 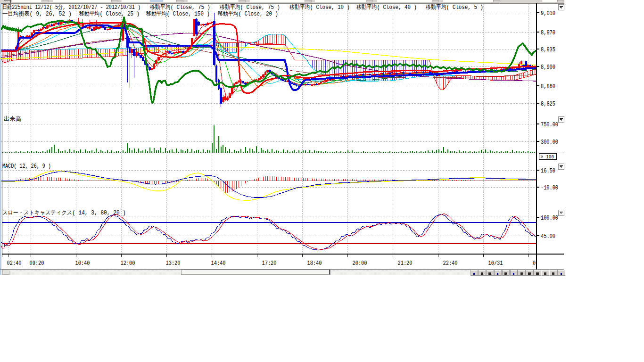 I want to click on svg-text: 20:00, so click(x=360, y=263).